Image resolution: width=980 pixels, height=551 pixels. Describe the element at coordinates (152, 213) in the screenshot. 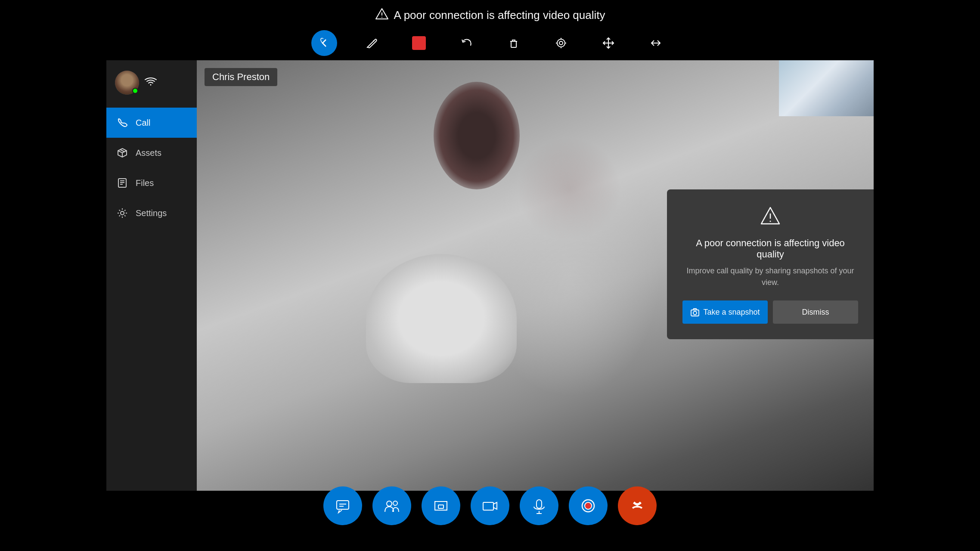

I see `sidebar-item-settings: Settings` at that location.